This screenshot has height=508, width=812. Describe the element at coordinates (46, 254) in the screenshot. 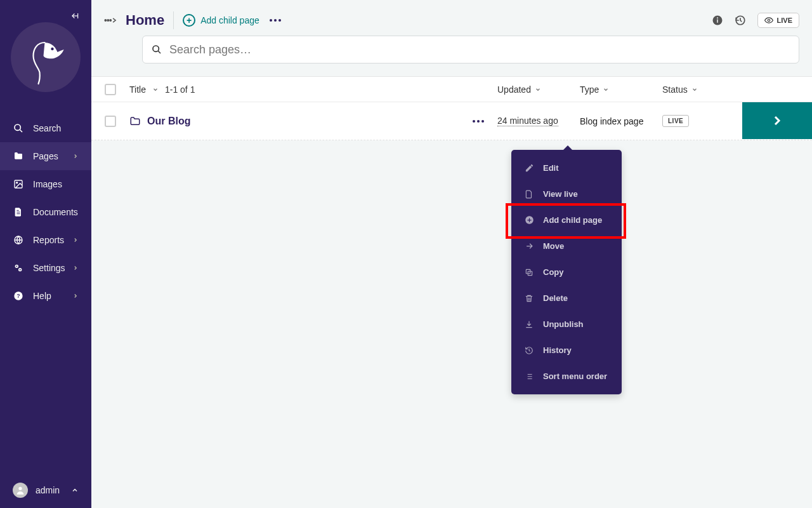

I see `sidebar: Search Pages Images` at that location.